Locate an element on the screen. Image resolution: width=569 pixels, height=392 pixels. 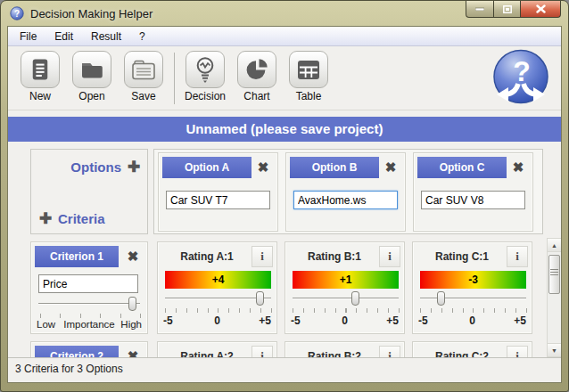
scrollbar-thumb is located at coordinates (555, 274).